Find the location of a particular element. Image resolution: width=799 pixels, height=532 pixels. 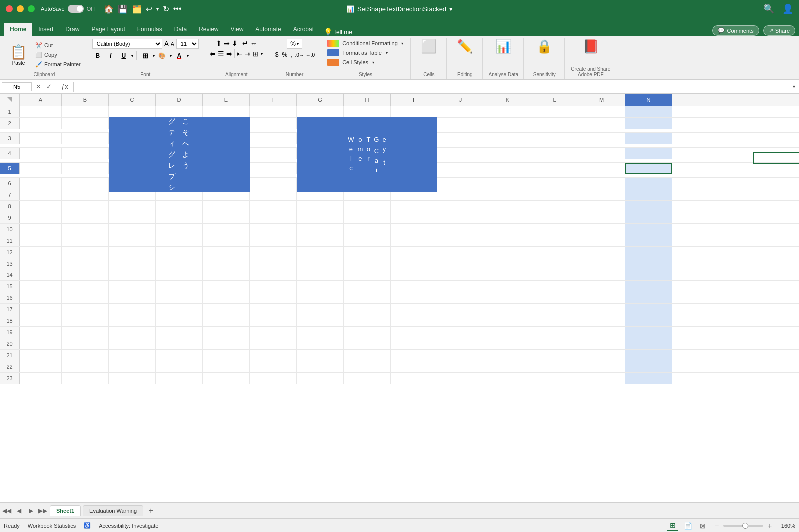

col-header-m: M is located at coordinates (602, 100).